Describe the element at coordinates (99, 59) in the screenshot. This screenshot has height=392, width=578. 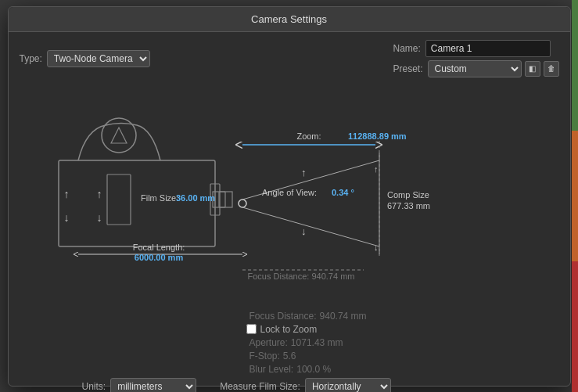
I see `type-dropdown: Two-Node Camera One-Node Camera` at that location.